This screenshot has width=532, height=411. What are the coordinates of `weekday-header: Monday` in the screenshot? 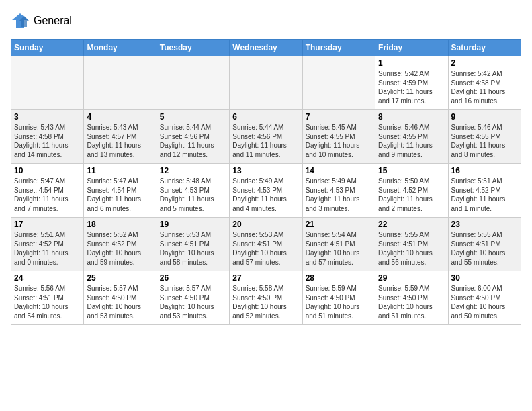 It's located at (120, 48).